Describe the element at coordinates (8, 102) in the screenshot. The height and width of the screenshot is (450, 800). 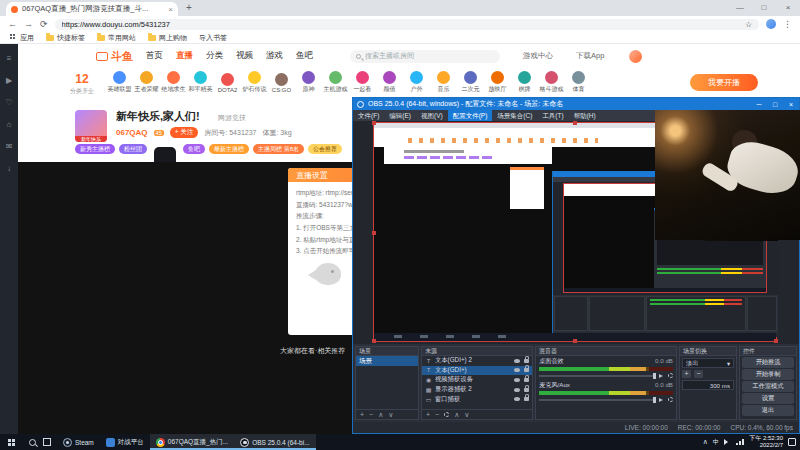
I see `follow-icon: ♡` at that location.